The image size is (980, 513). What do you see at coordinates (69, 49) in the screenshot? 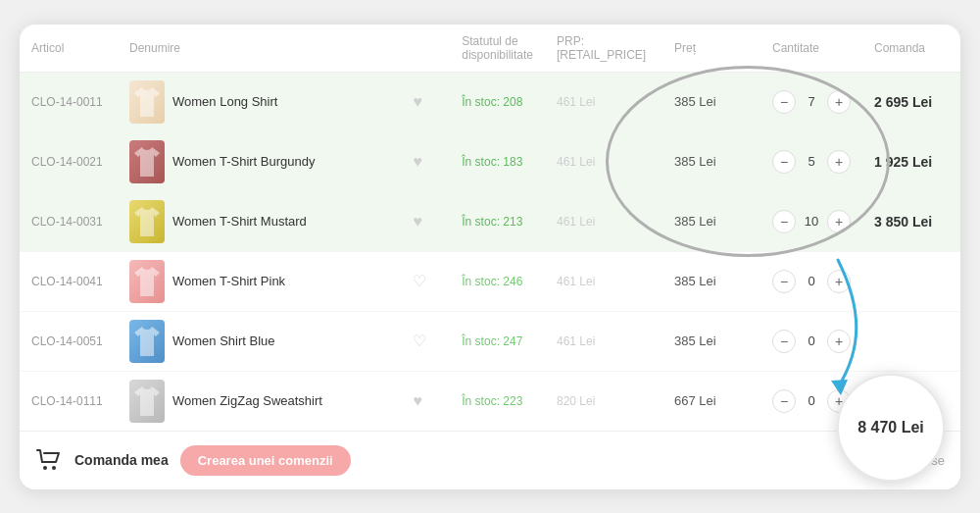
I see `col-article: Articol` at bounding box center [69, 49].